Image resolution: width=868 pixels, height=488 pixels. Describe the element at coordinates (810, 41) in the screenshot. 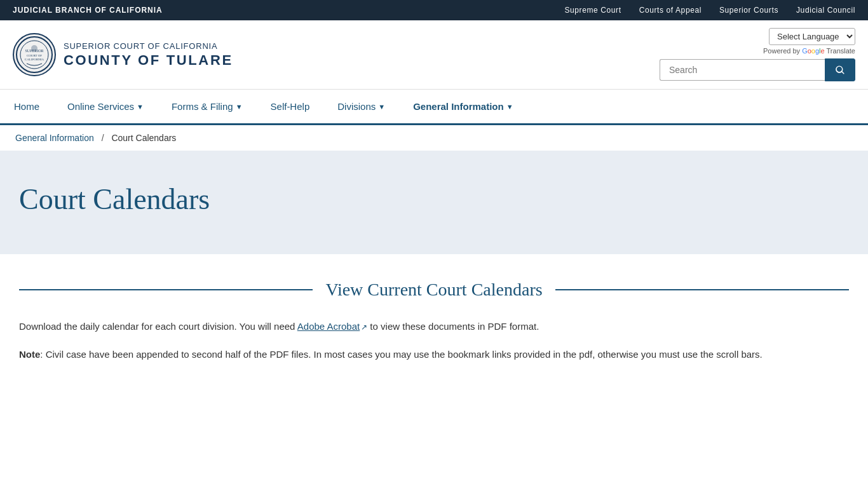

I see `translate-area: Select Language Powered by Google Transl…` at that location.